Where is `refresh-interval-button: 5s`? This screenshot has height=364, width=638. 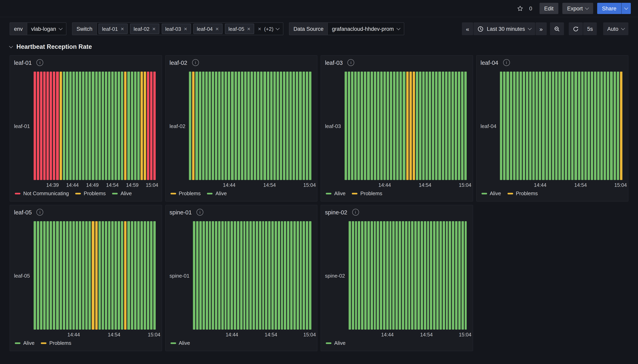 refresh-interval-button: 5s is located at coordinates (590, 29).